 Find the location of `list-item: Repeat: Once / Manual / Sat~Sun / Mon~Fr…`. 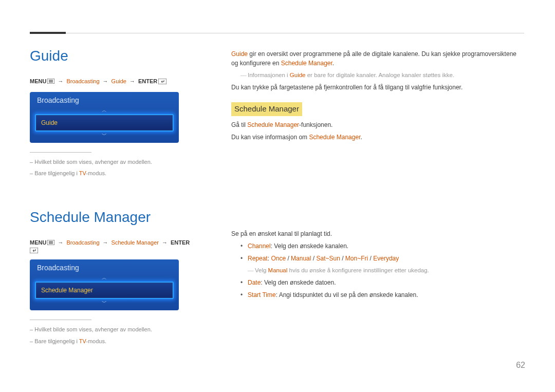

list-item: Repeat: Once / Manual / Sat~Sun / Mon~Fr… is located at coordinates (380, 264).